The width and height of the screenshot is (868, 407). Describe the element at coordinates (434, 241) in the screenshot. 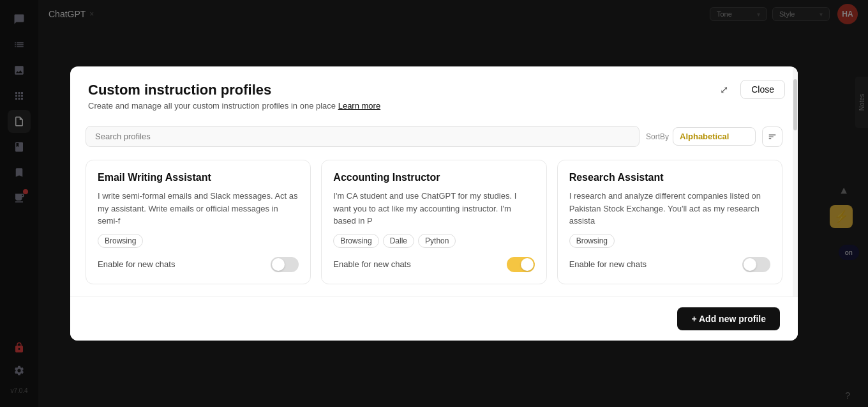

I see `card-tags: Browsing Dalle Python` at that location.